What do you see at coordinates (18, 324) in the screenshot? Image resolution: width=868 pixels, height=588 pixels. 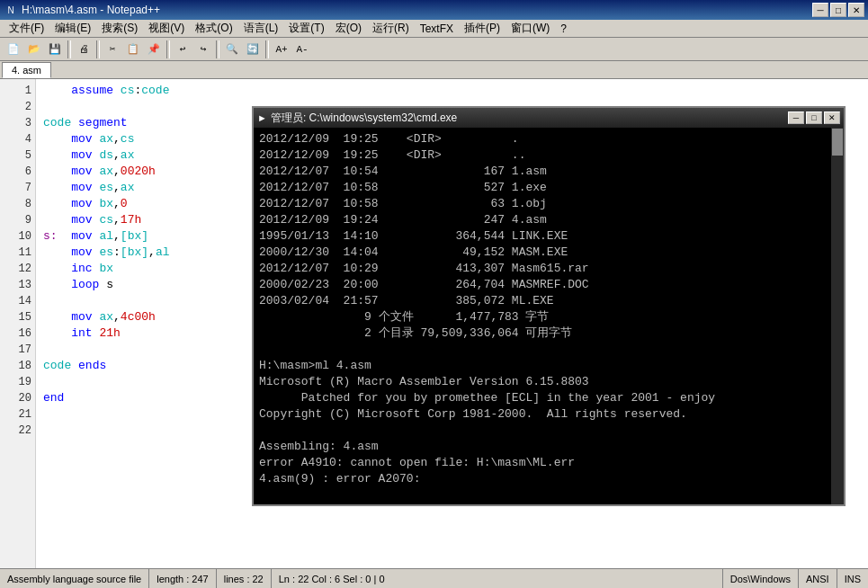 I see `line-numbers: 12345678910111213141516171819202122` at bounding box center [18, 324].